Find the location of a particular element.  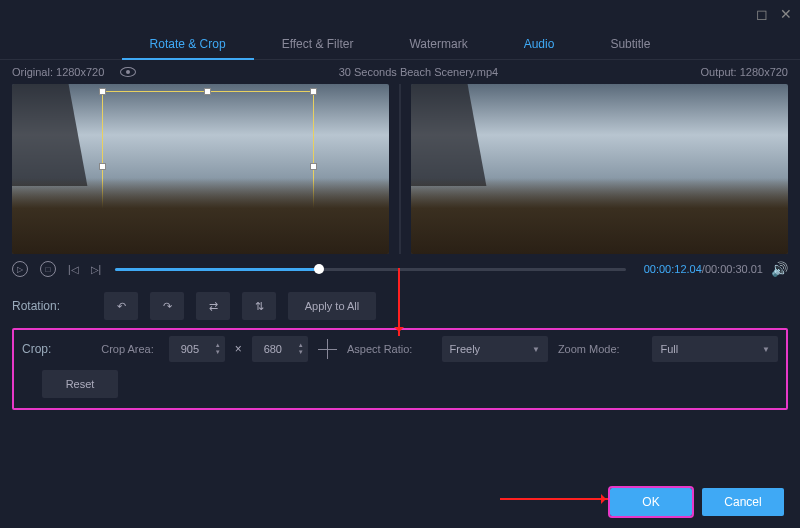

flip-horizontal-button: ⇄ is located at coordinates (213, 306).